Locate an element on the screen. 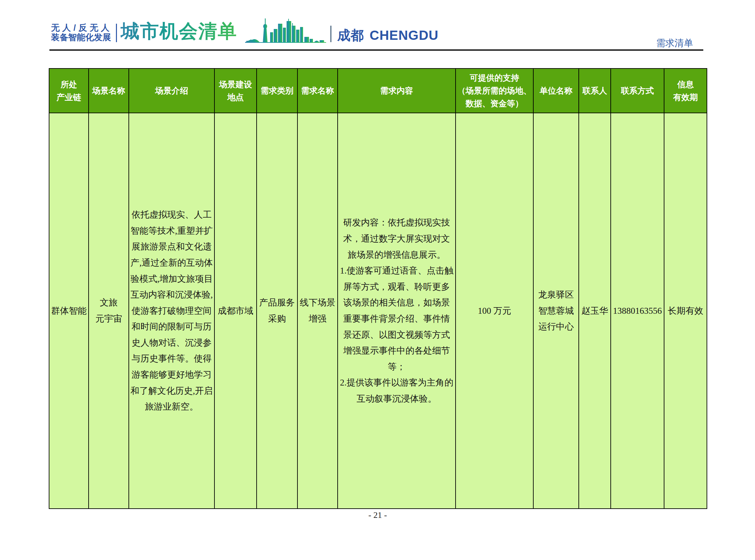 The height and width of the screenshot is (560, 755). header-divider is located at coordinates (331, 34).